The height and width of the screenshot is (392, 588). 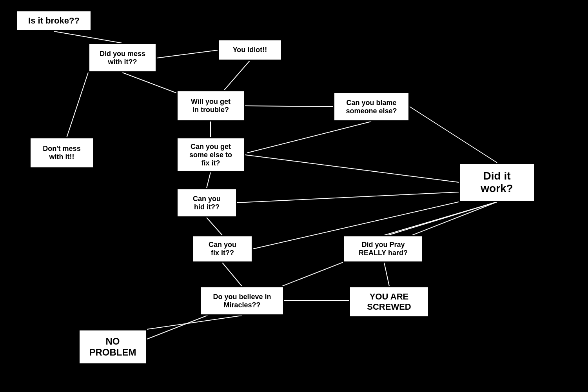 What do you see at coordinates (497, 182) in the screenshot?
I see `did-it-work-box: Did itwork?` at bounding box center [497, 182].